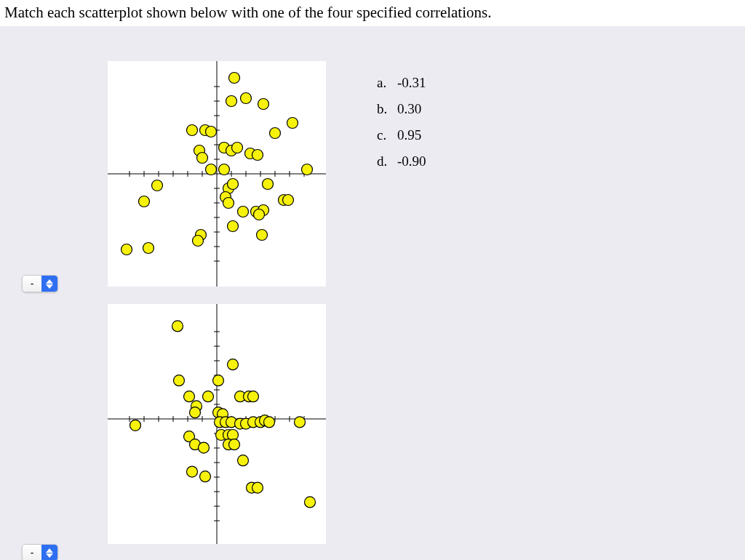  I want to click on answer-b: b. 0.30, so click(402, 109).